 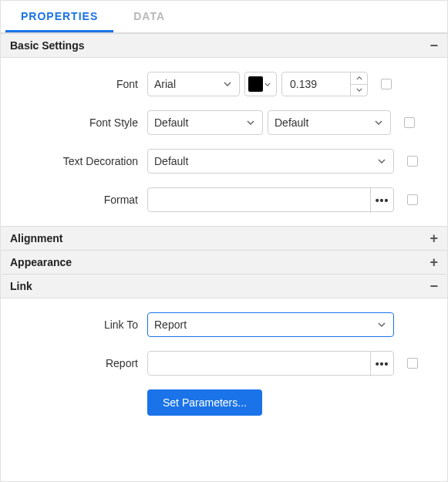 I want to click on font-color-picker, so click(x=261, y=84).